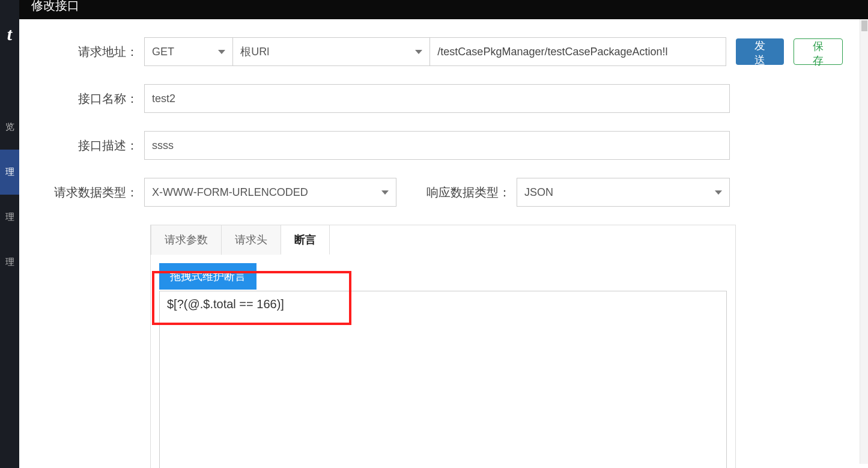 The image size is (868, 468). Describe the element at coordinates (437, 145) in the screenshot. I see `interface-desc-input` at that location.